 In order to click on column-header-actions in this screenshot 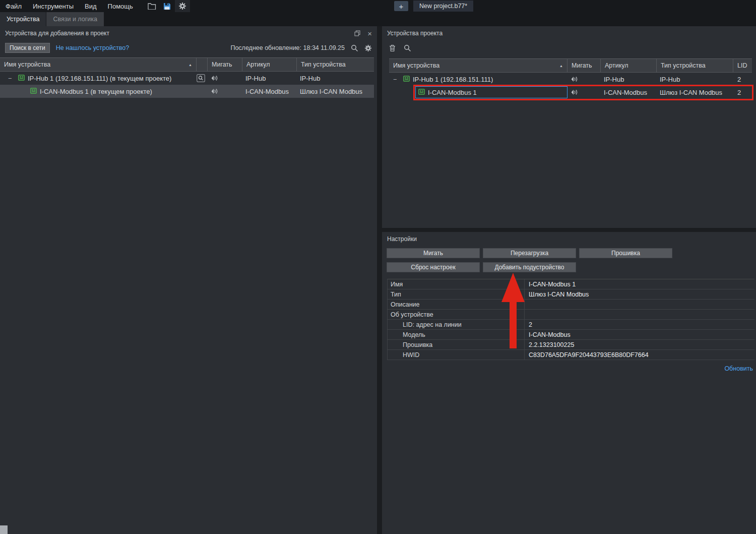, I will do `click(202, 65)`.